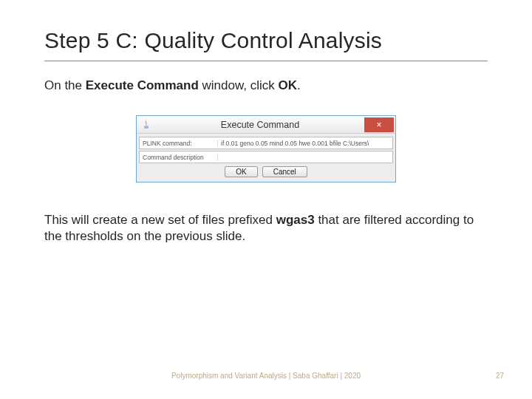 This screenshot has width=532, height=399. I want to click on plink-command-row: PLINK command: if 0.01 geno 0.05 mind 0.…, so click(266, 143).